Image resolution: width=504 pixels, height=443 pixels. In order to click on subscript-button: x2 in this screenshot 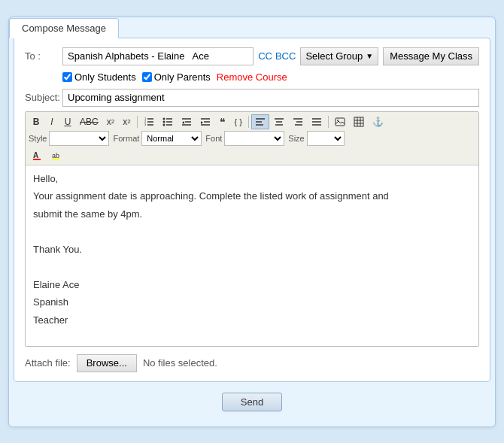, I will do `click(111, 122)`.